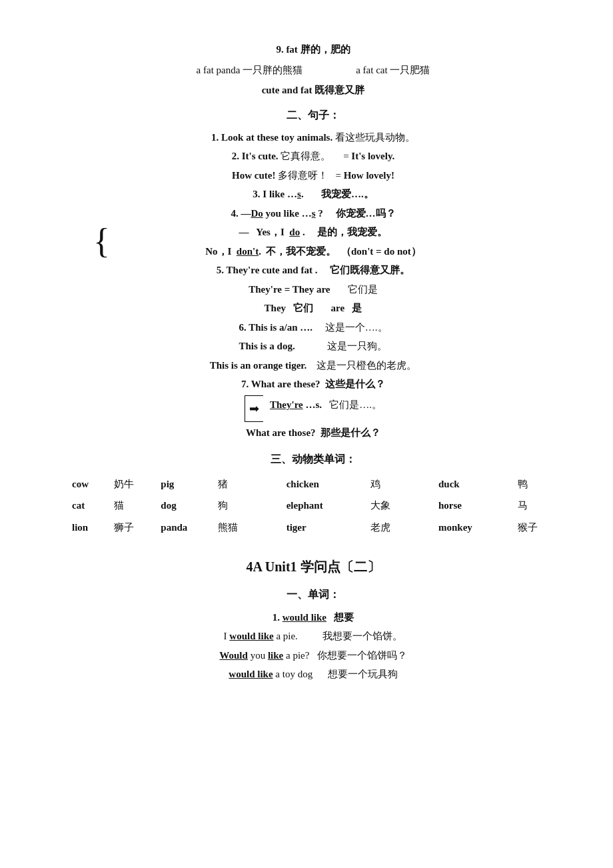 The image size is (613, 868). What do you see at coordinates (313, 194) in the screenshot?
I see `s4-text: 3. I like …s. 我宠爱….。` at bounding box center [313, 194].